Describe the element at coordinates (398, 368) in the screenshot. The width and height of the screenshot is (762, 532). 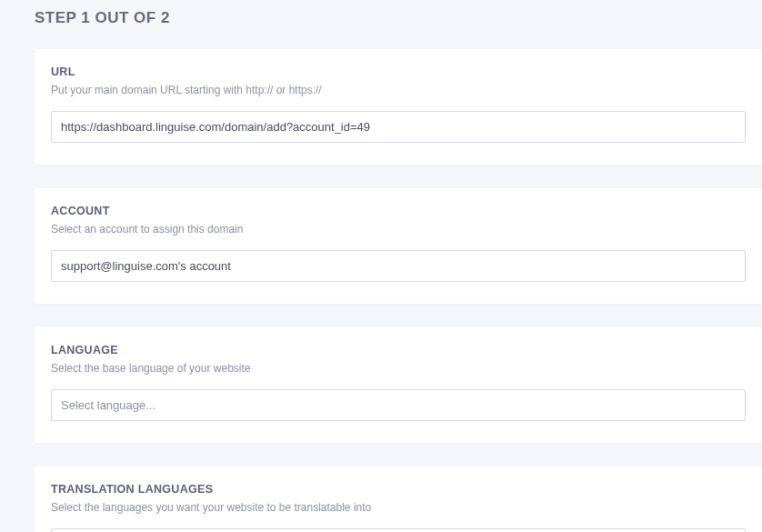
I see `language-desc: Select the base language of your website` at that location.